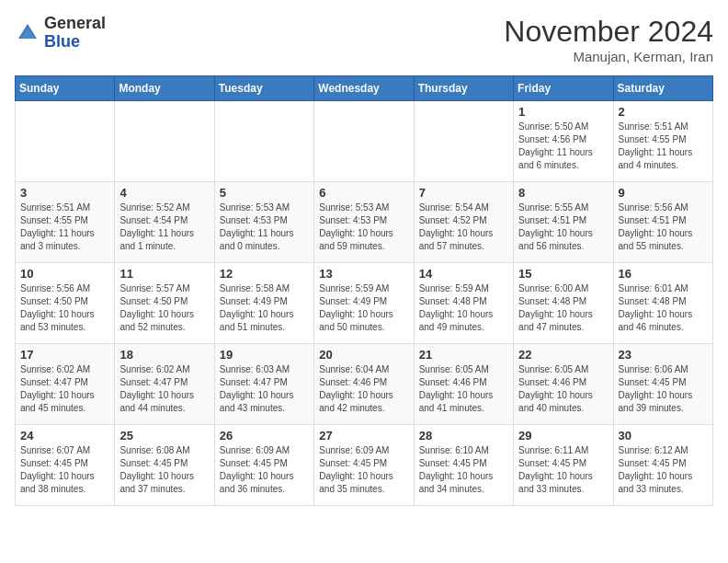  Describe the element at coordinates (664, 355) in the screenshot. I see `day-number: 23` at that location.